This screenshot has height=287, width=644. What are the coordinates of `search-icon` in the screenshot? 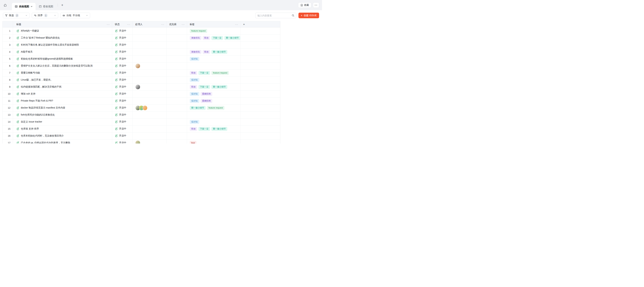 It's located at (293, 16).